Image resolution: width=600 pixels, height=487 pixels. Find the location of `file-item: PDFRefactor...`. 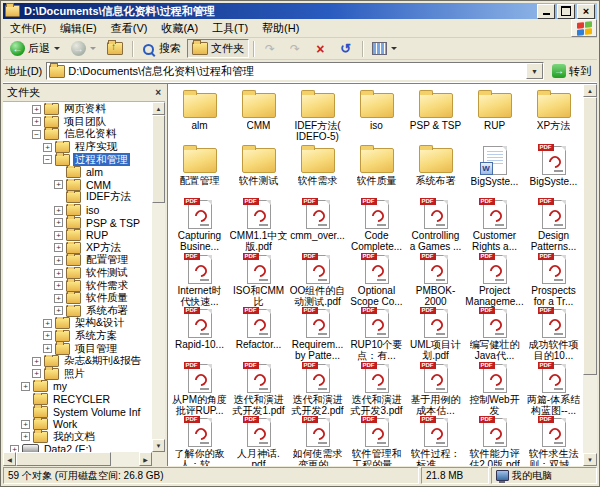

file-item: PDFRefactor... is located at coordinates (258, 334).